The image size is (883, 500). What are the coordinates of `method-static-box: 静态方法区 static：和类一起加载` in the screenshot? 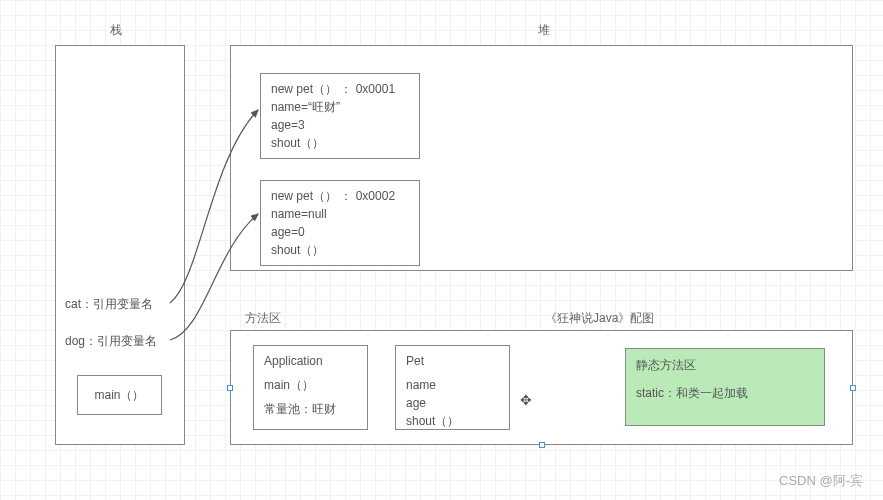 It's located at (725, 387).